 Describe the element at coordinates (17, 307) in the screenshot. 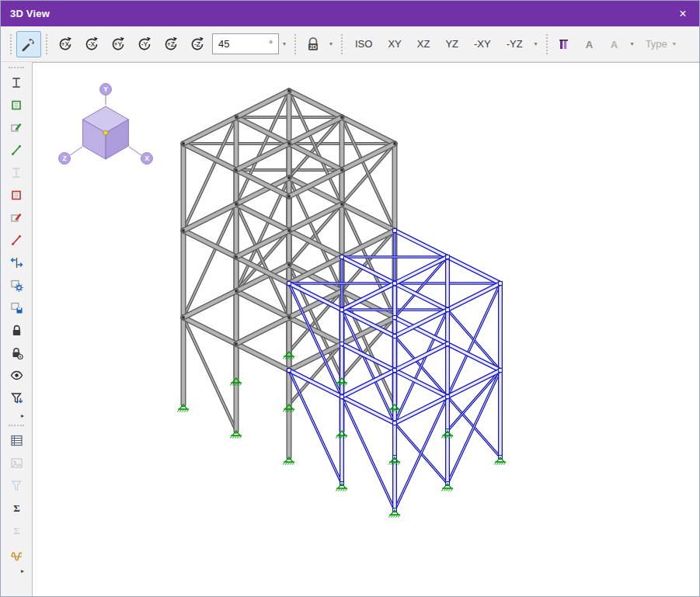

I see `save-view-icon` at that location.